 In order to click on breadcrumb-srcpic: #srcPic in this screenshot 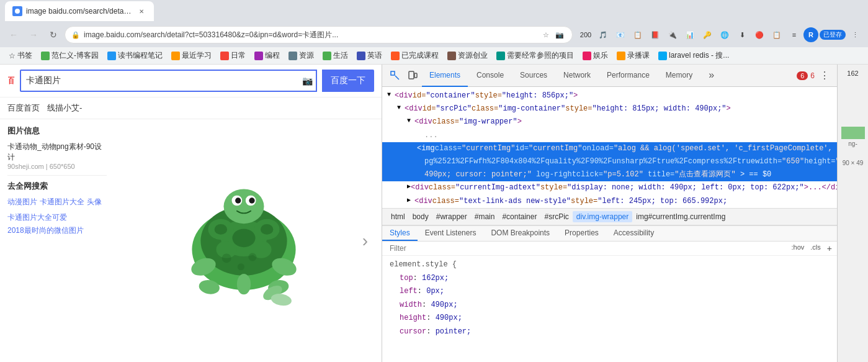, I will do `click(556, 217)`.